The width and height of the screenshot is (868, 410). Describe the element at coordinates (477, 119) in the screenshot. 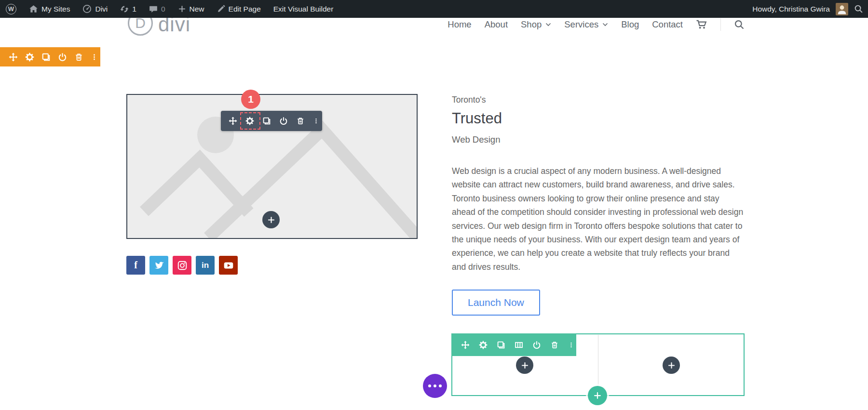

I see `page-heading: Trusted` at that location.